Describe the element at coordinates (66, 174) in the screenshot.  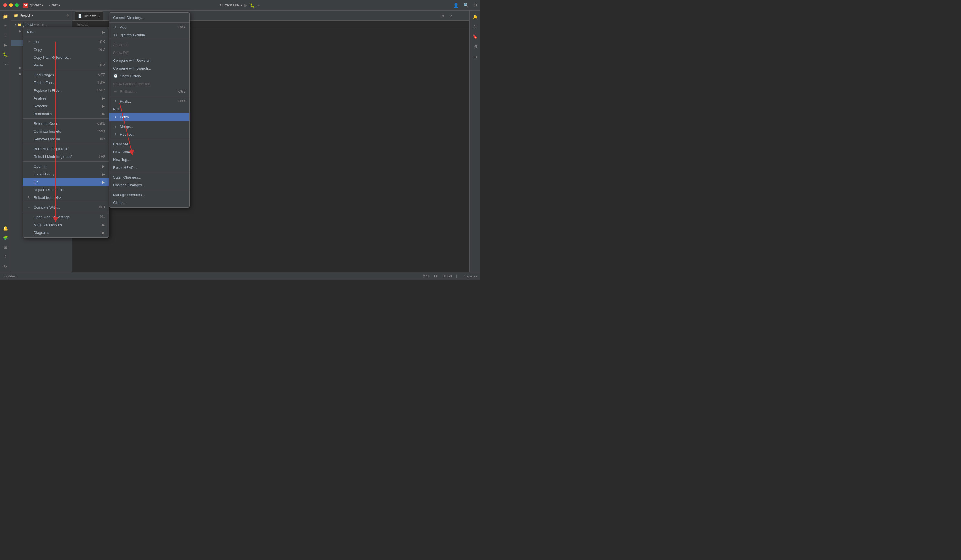
I see `menu-item-local-history: Local History ▶` at that location.